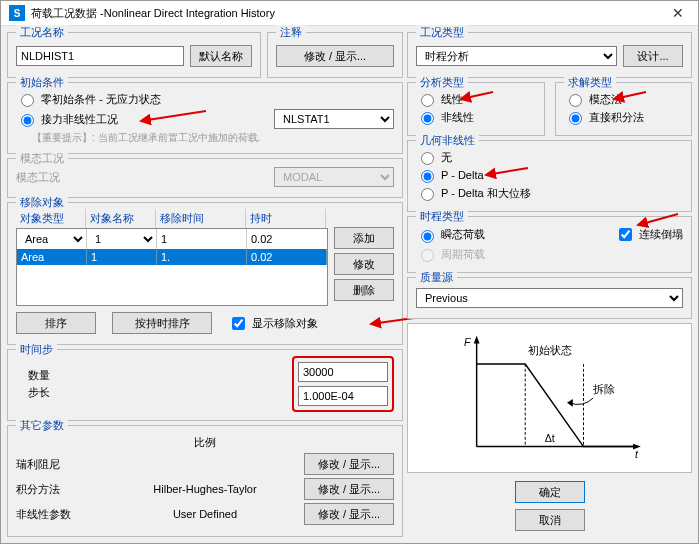 This screenshot has height=558, width=699. I want to click on show-removed-check: 显示移除对象, so click(273, 324).